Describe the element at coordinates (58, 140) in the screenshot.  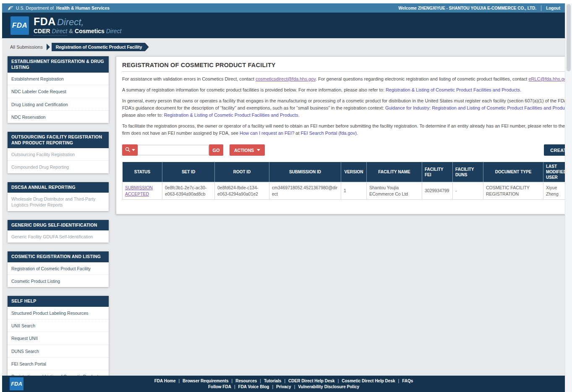
I see `sidebar-section-header: OUTSOURCING FACILITY REGISTRATION AND PR…` at that location.